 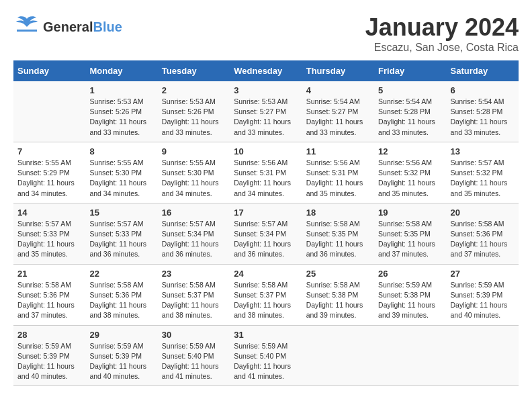 What do you see at coordinates (339, 111) in the screenshot?
I see `calendar-cell: 4Sunrise: 5:54 AMSunset: 5:27 PMDaylight…` at bounding box center [339, 111].